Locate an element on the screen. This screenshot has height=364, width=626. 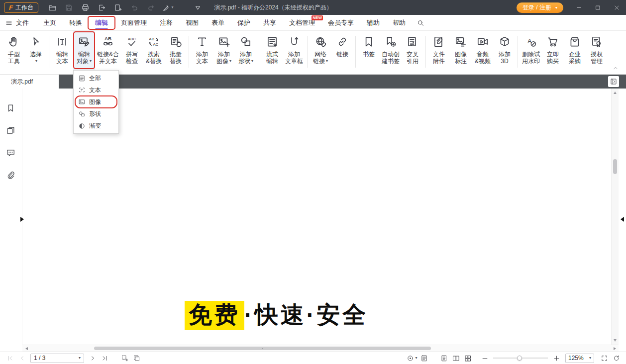
horizontal-scroll-track is located at coordinates (320, 348).